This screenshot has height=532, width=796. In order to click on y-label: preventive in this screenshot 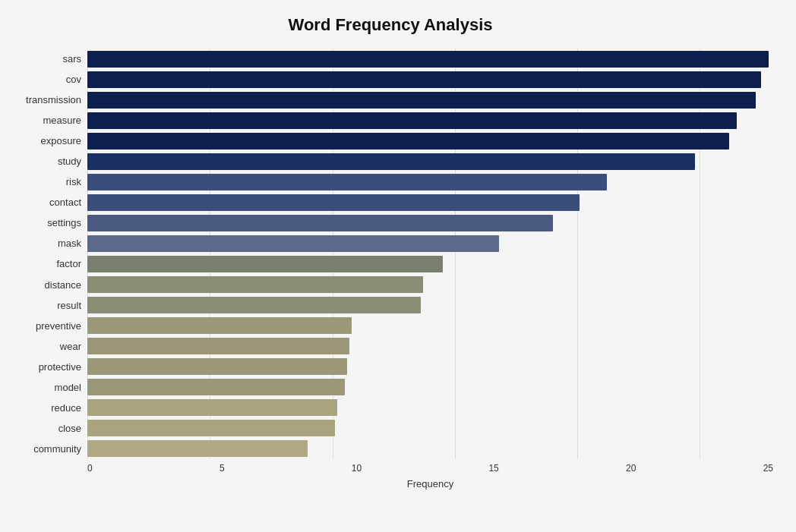, I will do `click(58, 326)`.